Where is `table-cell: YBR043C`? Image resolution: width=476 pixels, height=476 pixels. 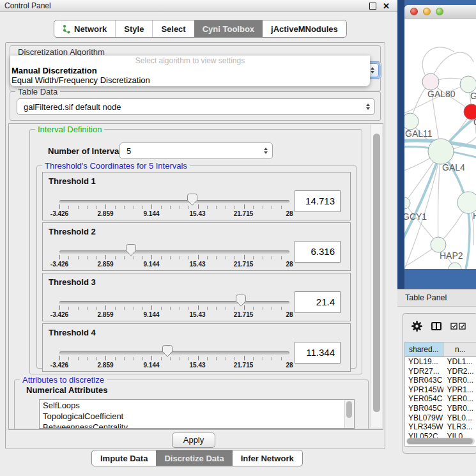 table-cell: YBR043C is located at coordinates (424, 381).